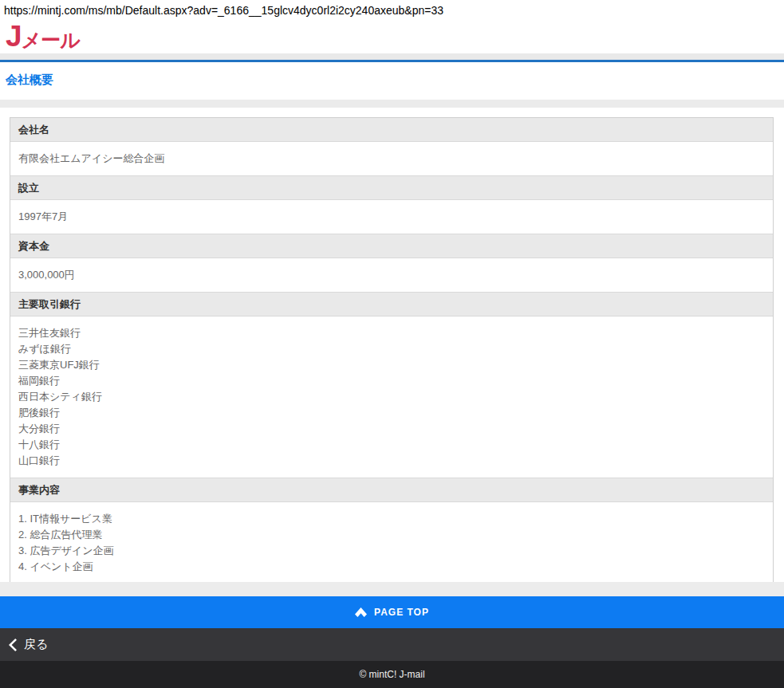  What do you see at coordinates (392, 589) in the screenshot?
I see `section-divider-bottom` at bounding box center [392, 589].